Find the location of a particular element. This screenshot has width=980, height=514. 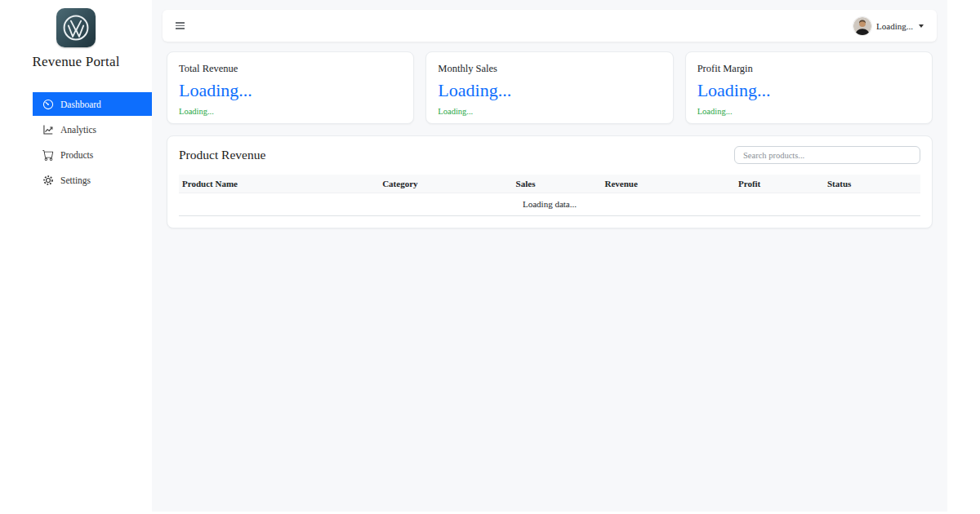

stat-card-title: Profit Margin is located at coordinates (808, 69).